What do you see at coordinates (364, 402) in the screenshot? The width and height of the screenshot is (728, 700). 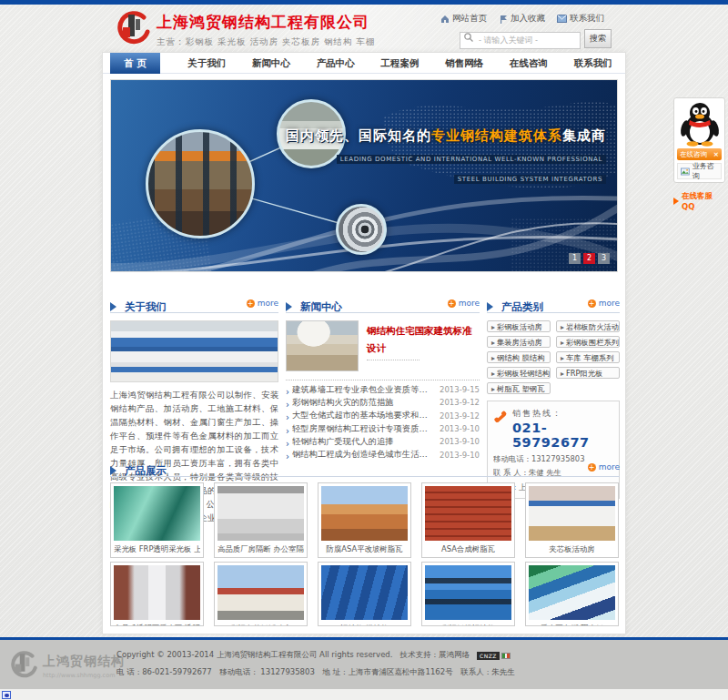 I see `news-item-title: 彩钢钢结构火灾的防范措施` at bounding box center [364, 402].